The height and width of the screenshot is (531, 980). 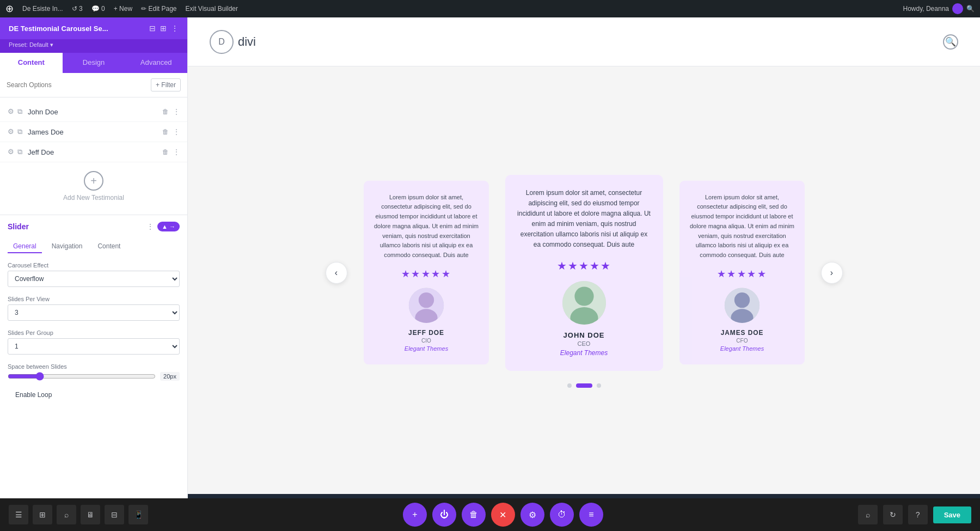 I want to click on grid-icon: ⊞, so click(x=163, y=28).